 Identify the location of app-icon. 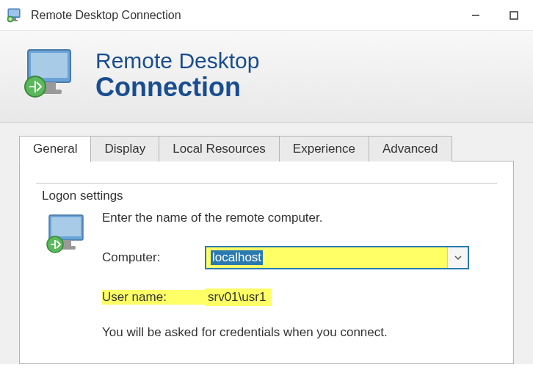
(15, 15).